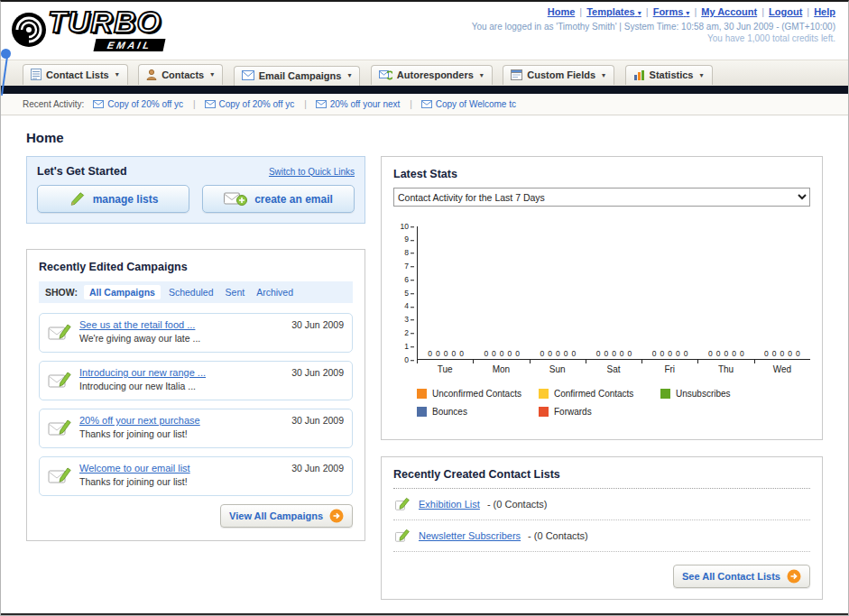 The height and width of the screenshot is (616, 849). What do you see at coordinates (469, 105) in the screenshot?
I see `recent-activity-item: Copy of Welcome tc` at bounding box center [469, 105].